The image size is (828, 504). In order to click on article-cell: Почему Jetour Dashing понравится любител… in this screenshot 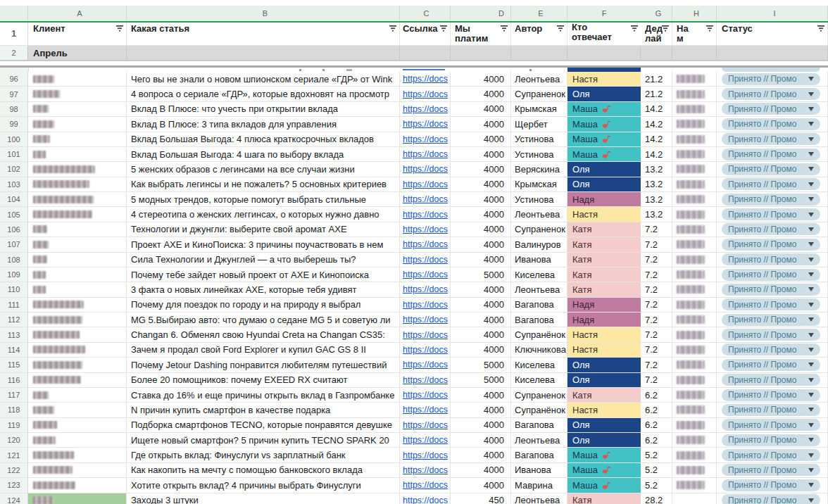, I will do `click(263, 365)`.